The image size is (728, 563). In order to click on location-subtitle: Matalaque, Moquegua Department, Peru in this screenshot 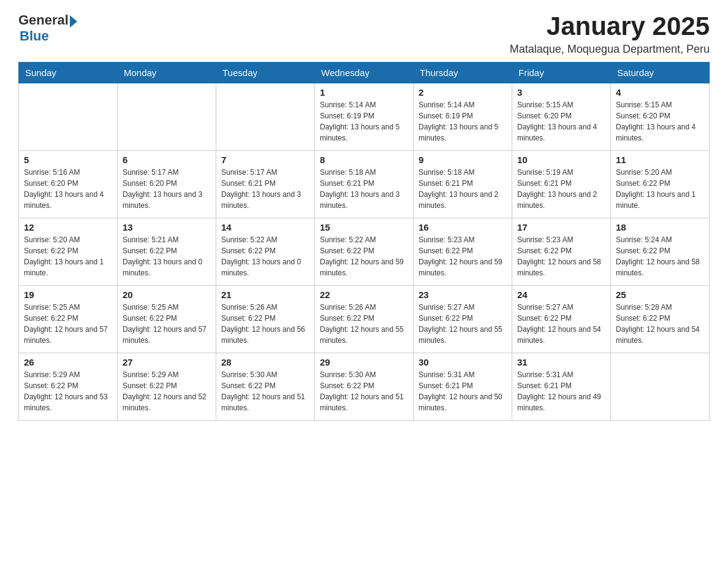, I will do `click(610, 49)`.